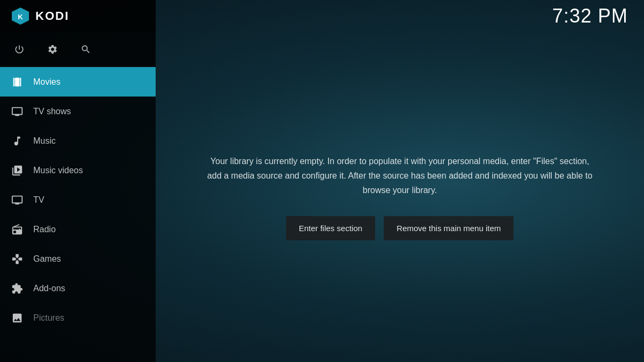 The image size is (644, 362). I want to click on sidebar-item-movies: Movies, so click(78, 82).